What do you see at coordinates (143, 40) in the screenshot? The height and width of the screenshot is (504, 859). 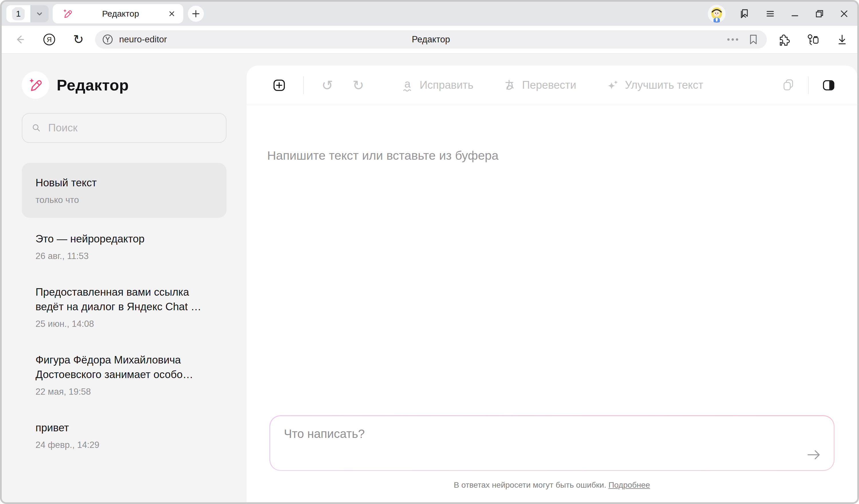 I see `url-text: neuro-editor` at bounding box center [143, 40].